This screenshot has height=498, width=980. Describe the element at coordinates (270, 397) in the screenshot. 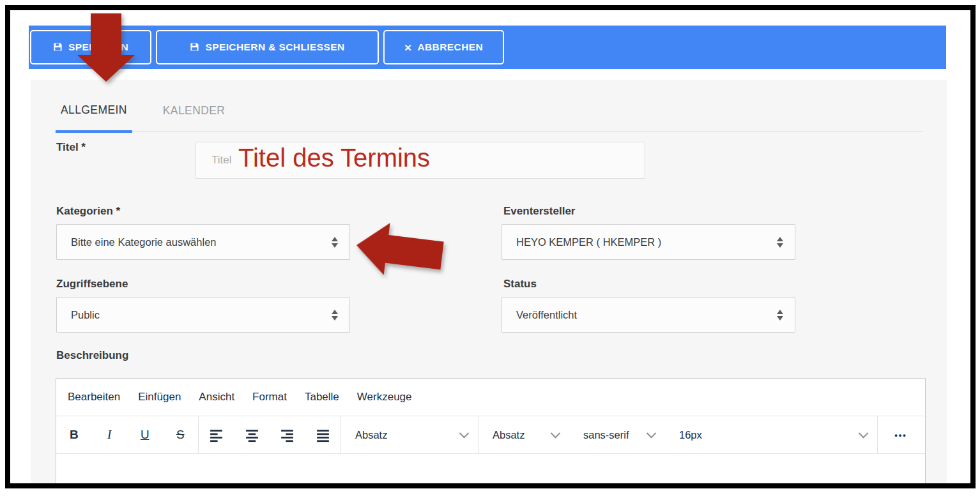

I see `menu-format: Format` at that location.